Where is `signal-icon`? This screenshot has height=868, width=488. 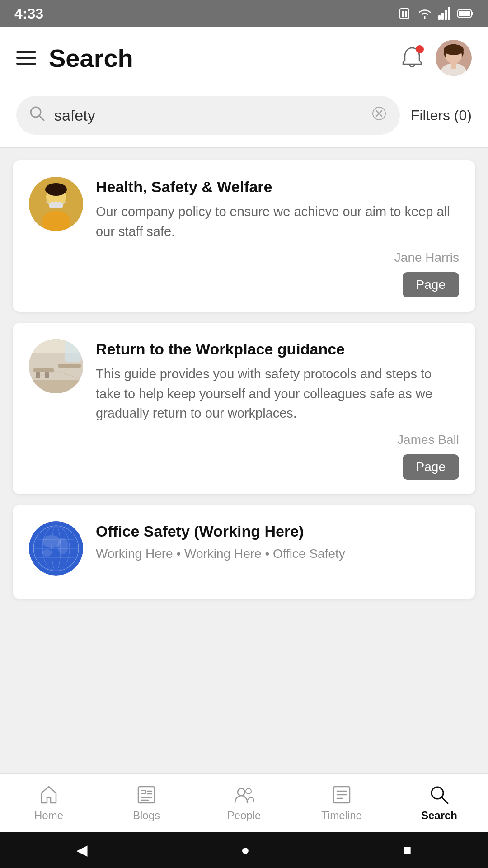
signal-icon is located at coordinates (445, 14).